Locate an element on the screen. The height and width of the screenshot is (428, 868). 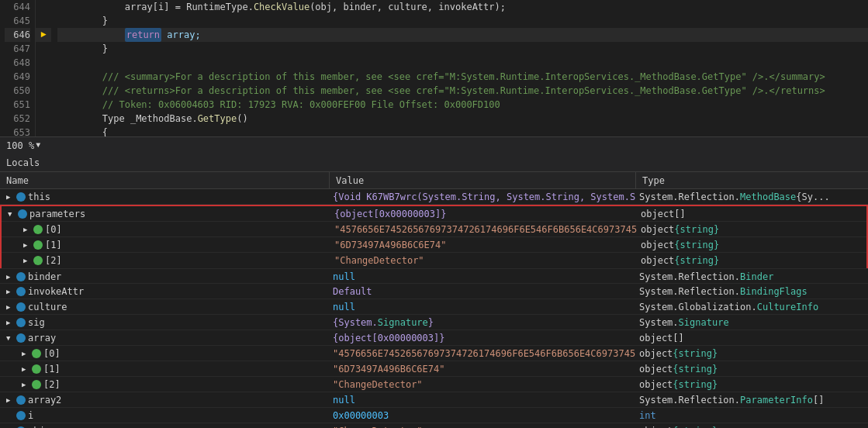
variable-name: binder is located at coordinates (45, 277).